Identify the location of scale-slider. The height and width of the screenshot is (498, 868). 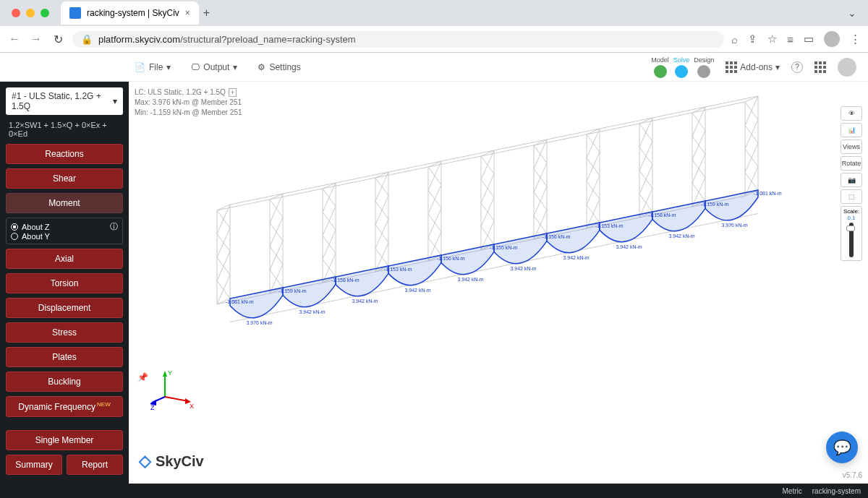
(851, 240).